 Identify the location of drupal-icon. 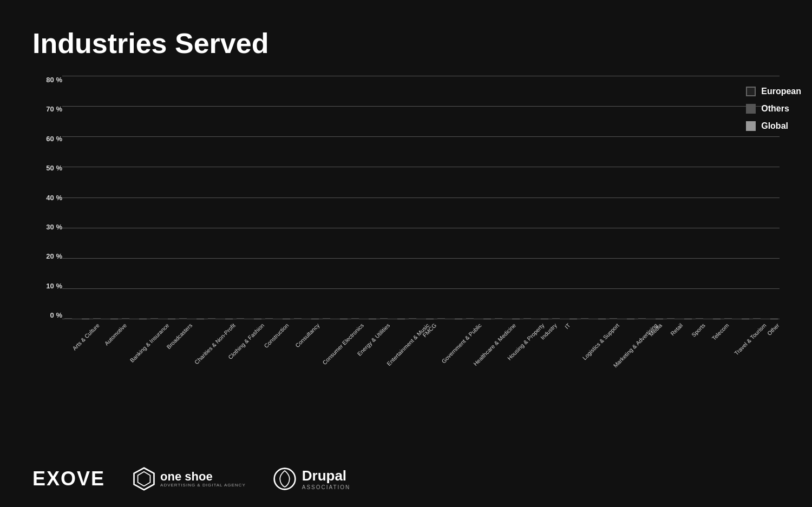
(285, 479).